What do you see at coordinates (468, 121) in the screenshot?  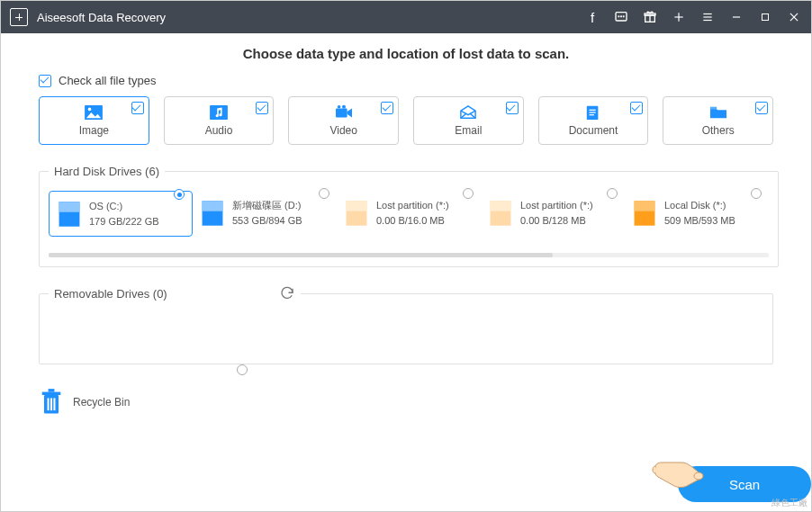 I see `type-email: Email` at bounding box center [468, 121].